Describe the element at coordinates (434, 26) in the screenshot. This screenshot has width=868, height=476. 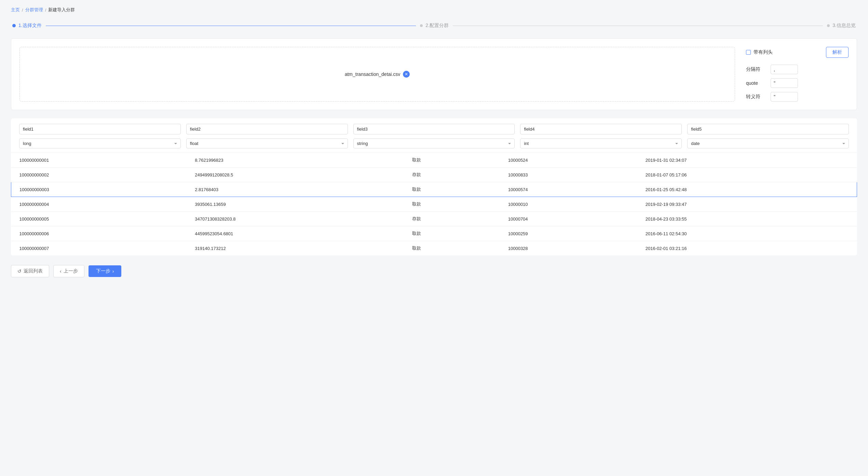
I see `step-2: 2.配置分群` at that location.